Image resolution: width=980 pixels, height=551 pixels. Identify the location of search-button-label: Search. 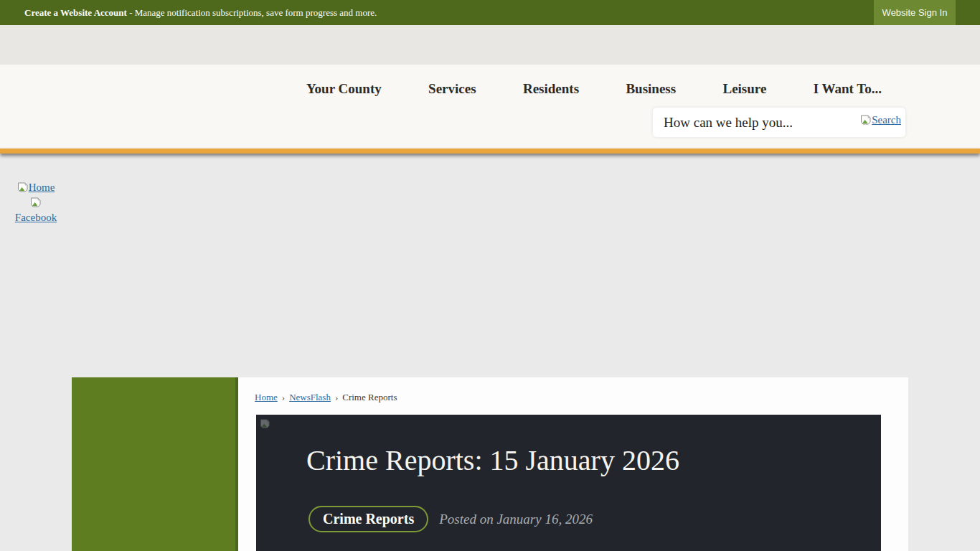
(887, 120).